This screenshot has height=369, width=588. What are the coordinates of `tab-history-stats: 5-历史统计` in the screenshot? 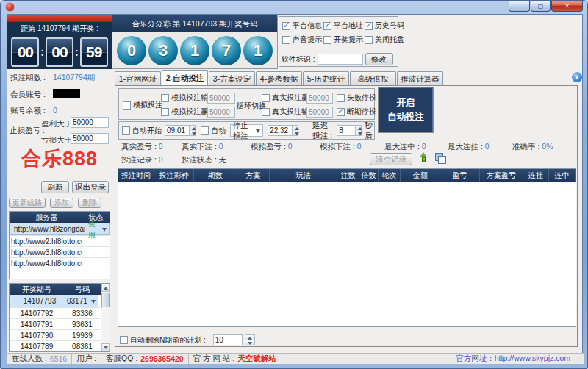 It's located at (326, 78).